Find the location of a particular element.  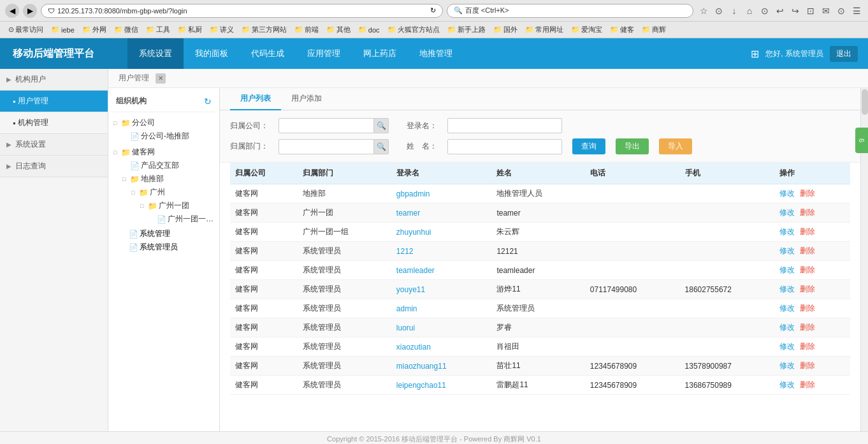

bookmark-icon: ⊙ is located at coordinates (719, 11).